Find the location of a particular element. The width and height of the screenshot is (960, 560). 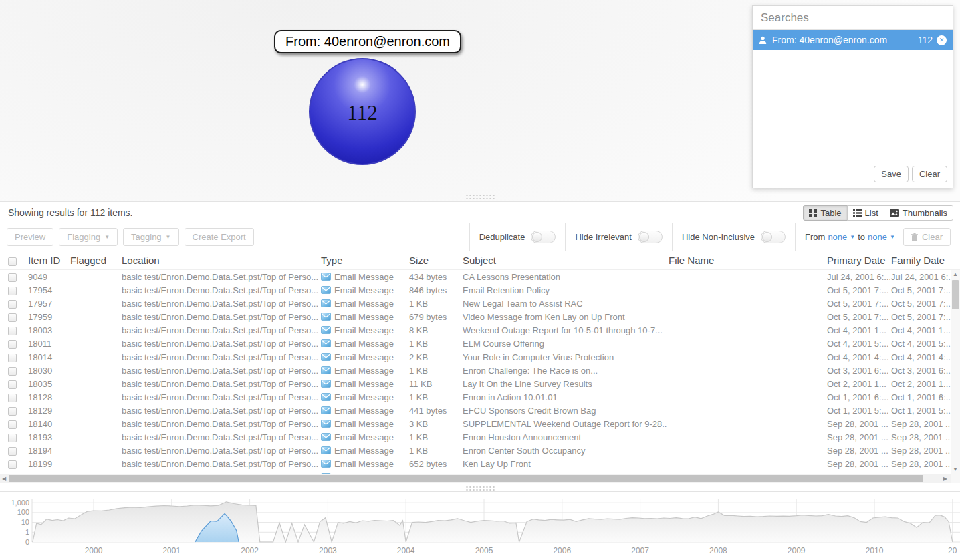

cell-item-id: 18194 is located at coordinates (48, 450).